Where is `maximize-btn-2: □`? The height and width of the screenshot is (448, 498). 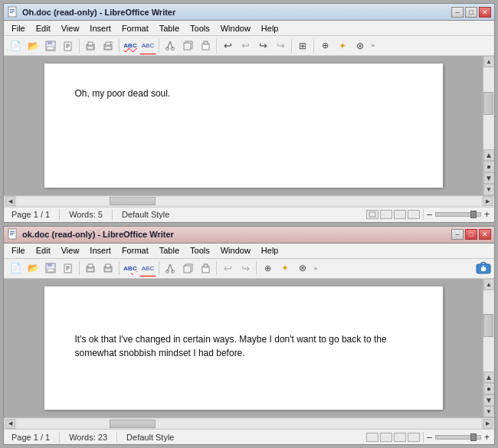 maximize-btn-2: □ is located at coordinates (471, 234).